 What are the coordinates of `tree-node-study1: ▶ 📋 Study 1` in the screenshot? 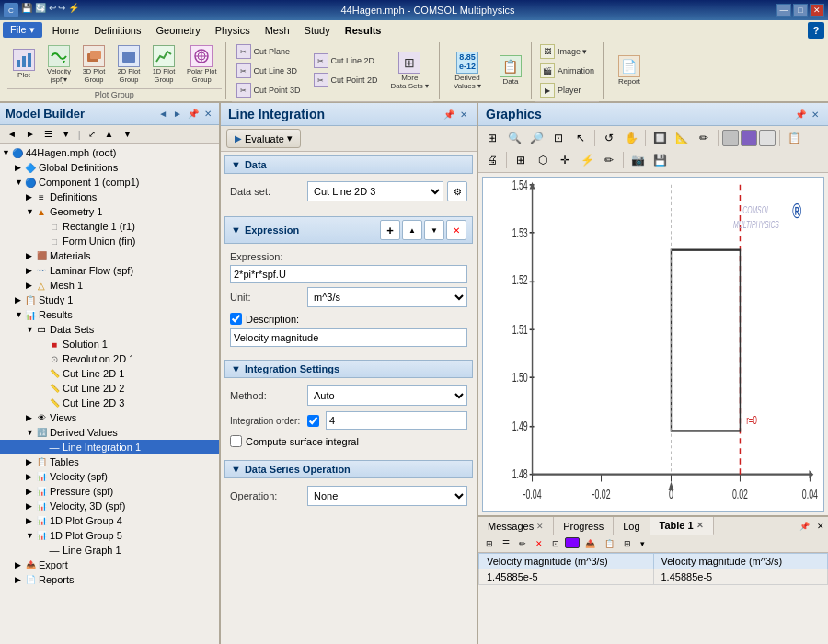 It's located at (109, 300).